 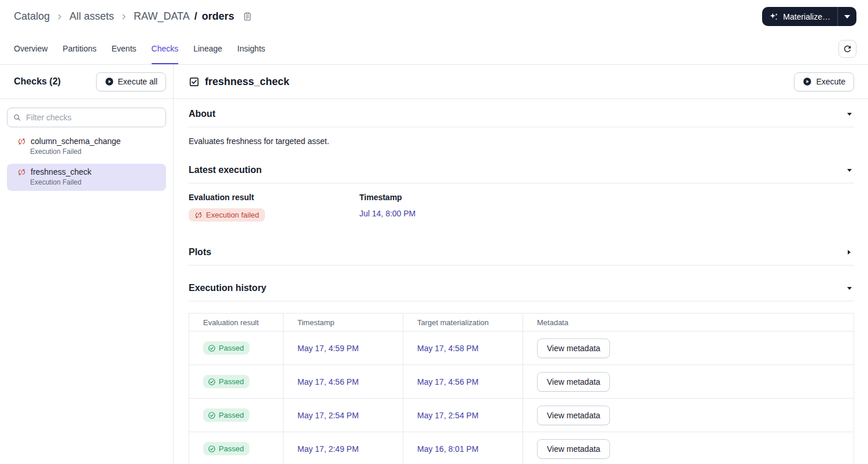 I want to click on filter-checks-input, so click(x=87, y=117).